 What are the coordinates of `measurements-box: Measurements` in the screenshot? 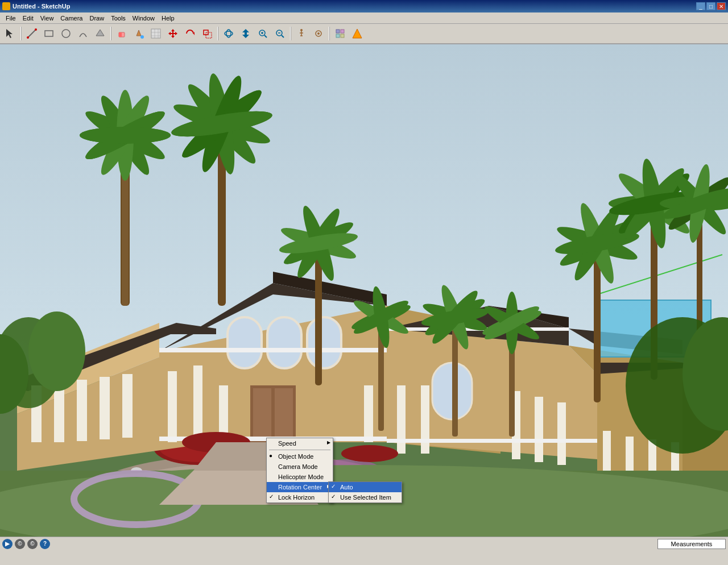 It's located at (692, 544).